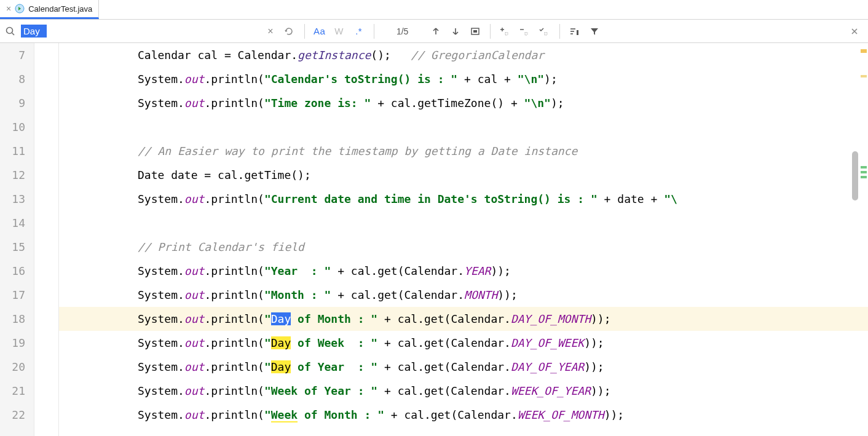 The width and height of the screenshot is (868, 436). Describe the element at coordinates (505, 31) in the screenshot. I see `add-selection-button` at that location.